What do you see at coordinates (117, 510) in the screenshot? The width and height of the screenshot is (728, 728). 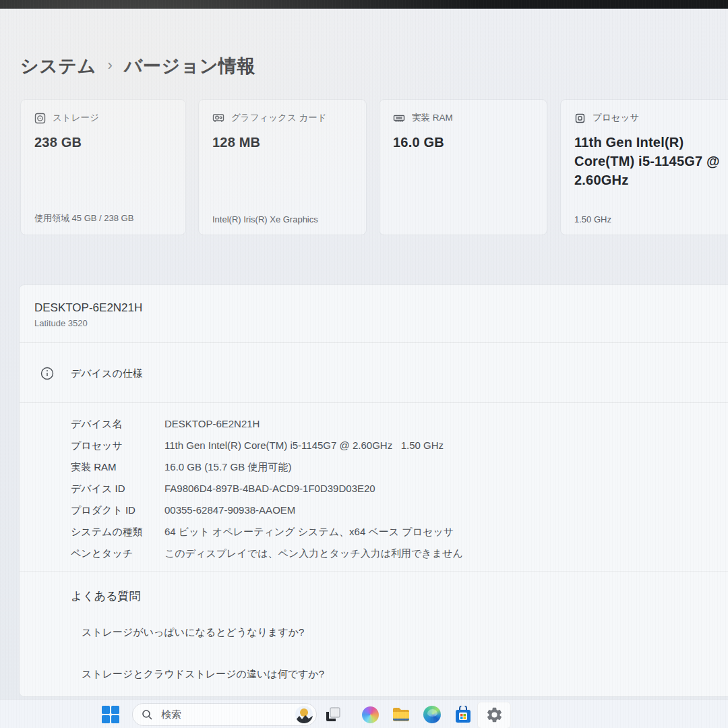 I see `spec-label: プロダクト ID` at bounding box center [117, 510].